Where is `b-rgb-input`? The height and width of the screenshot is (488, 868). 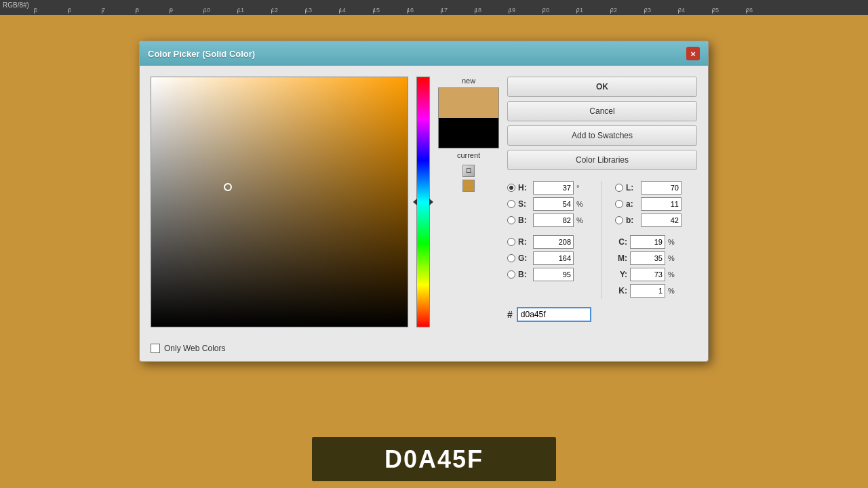 b-rgb-input is located at coordinates (553, 274).